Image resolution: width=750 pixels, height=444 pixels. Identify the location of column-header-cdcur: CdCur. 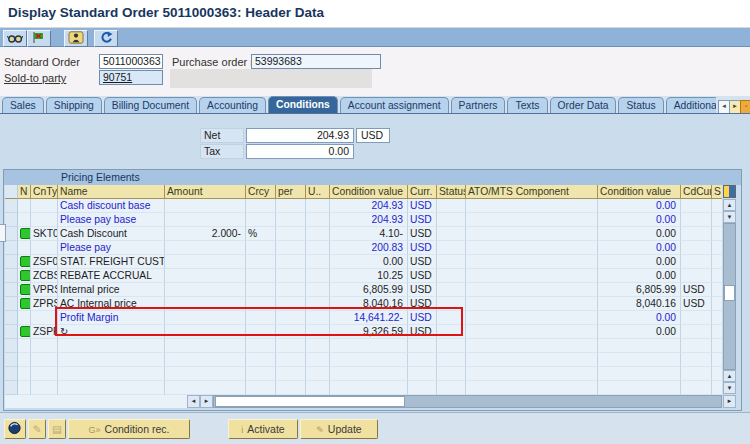
(696, 192).